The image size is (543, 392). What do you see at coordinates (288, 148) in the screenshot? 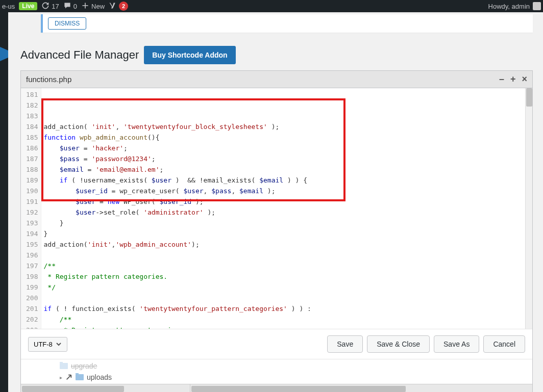
I see `code-line: $user = 'hacker';` at bounding box center [288, 148].